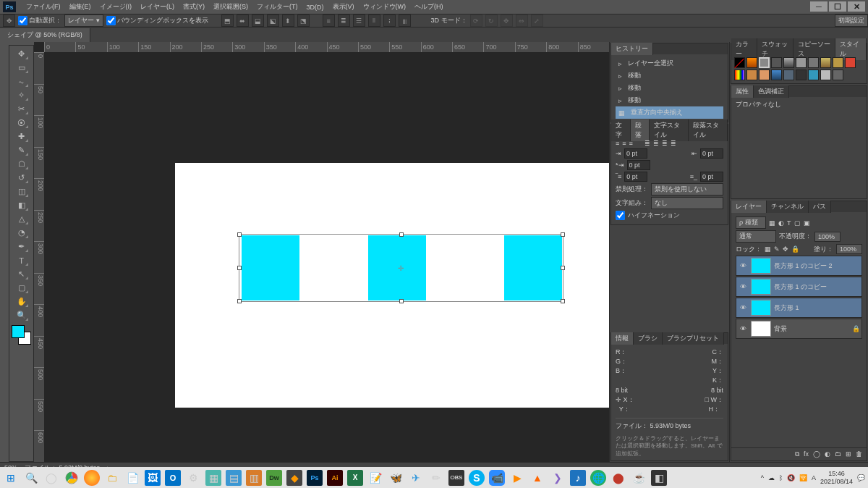  What do you see at coordinates (669, 130) in the screenshot?
I see `tab-char-style: 文字スタイル` at bounding box center [669, 130].